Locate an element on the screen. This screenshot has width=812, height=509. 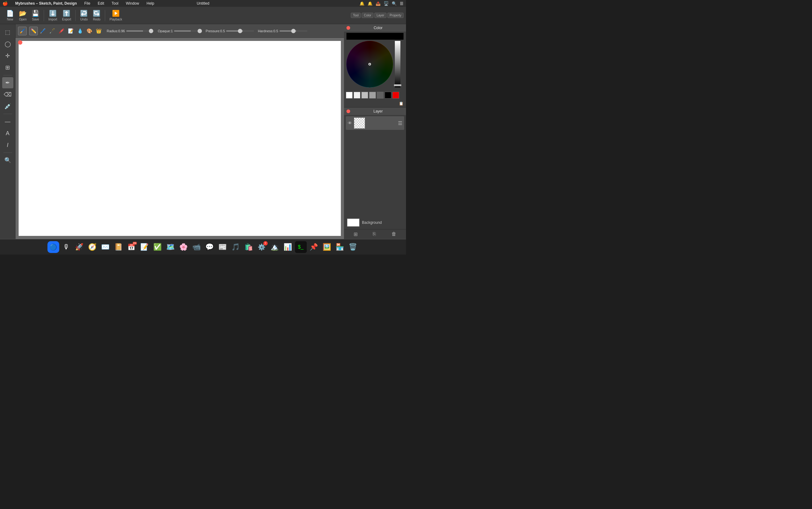
tool-panel: ⬚ ◯ ✛ ⊞ ✒ ⌫ 💉 — A I 🔍 is located at coordinates (8, 132).